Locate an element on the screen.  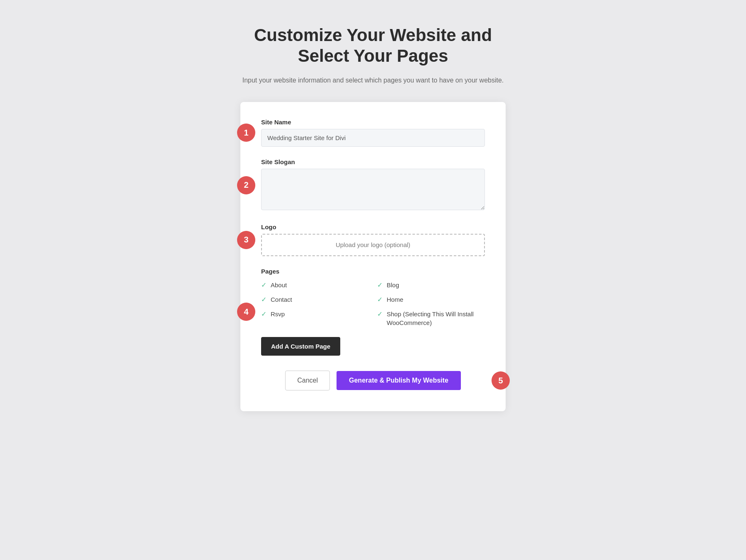
list-item: ✓ Contact is located at coordinates (315, 299).